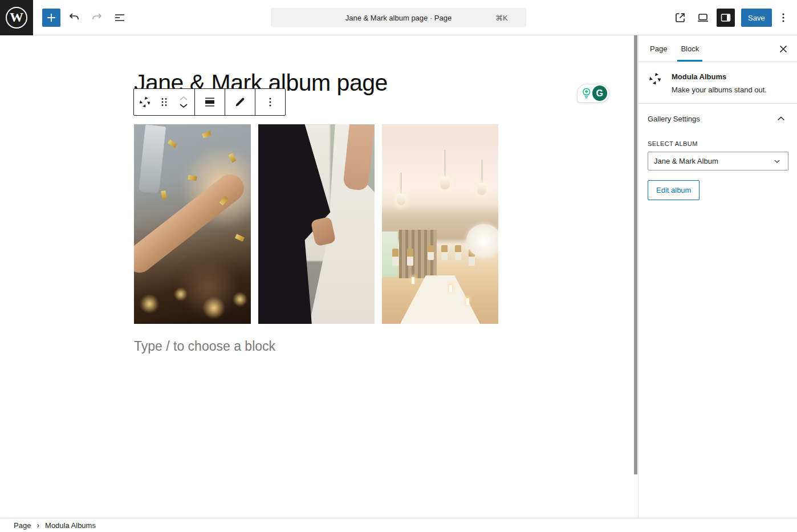  I want to click on drag-dots-icon, so click(164, 102).